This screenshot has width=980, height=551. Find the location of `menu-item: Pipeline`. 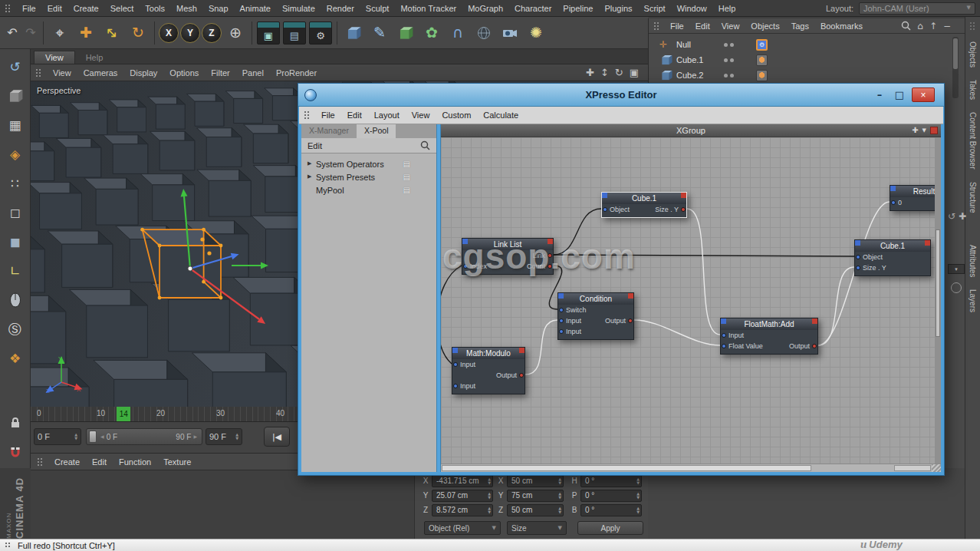

menu-item: Pipeline is located at coordinates (578, 8).